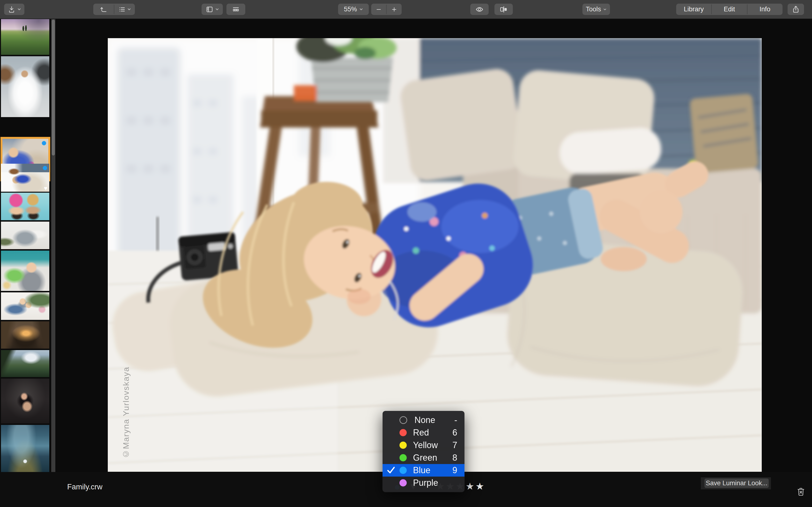  Describe the element at coordinates (403, 470) in the screenshot. I see `color-swatch-blue-icon` at that location.